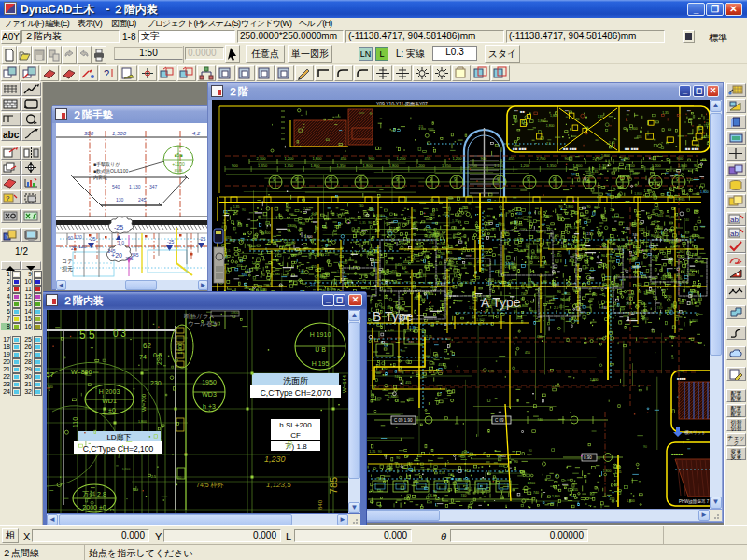 This screenshot has height=560, width=747. What do you see at coordinates (120, 334) in the screenshot?
I see `svg-text: 0 3` at bounding box center [120, 334].